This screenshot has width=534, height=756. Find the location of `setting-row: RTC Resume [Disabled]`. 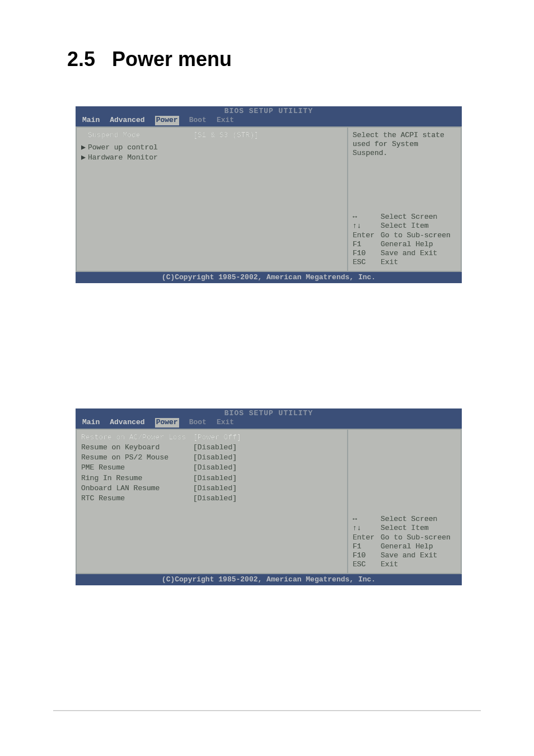

setting-row: RTC Resume [Disabled] is located at coordinates (212, 499).